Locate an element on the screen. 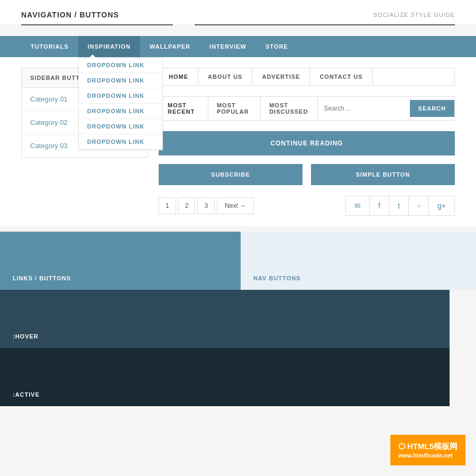 The width and height of the screenshot is (476, 476). dropdown-link-5: DROPDOWN LINK is located at coordinates (121, 127).